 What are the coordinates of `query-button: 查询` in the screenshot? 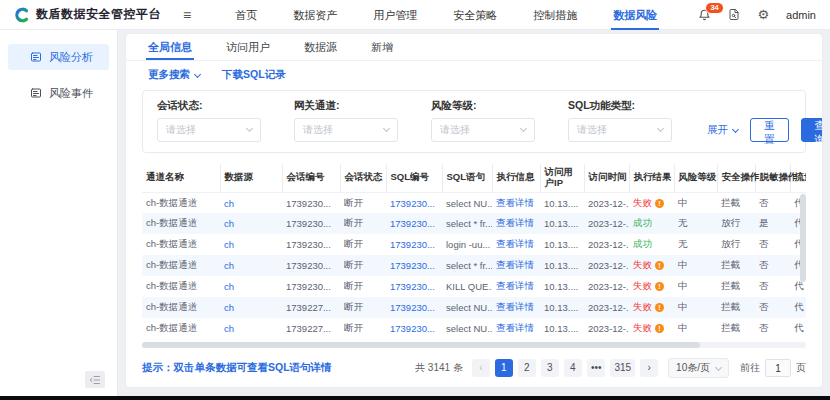 It's located at (812, 130).